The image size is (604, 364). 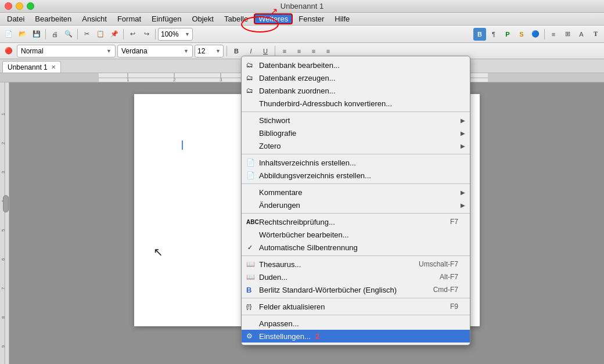 I want to click on menu-anpassen: Anpassen..., so click(x=355, y=323).